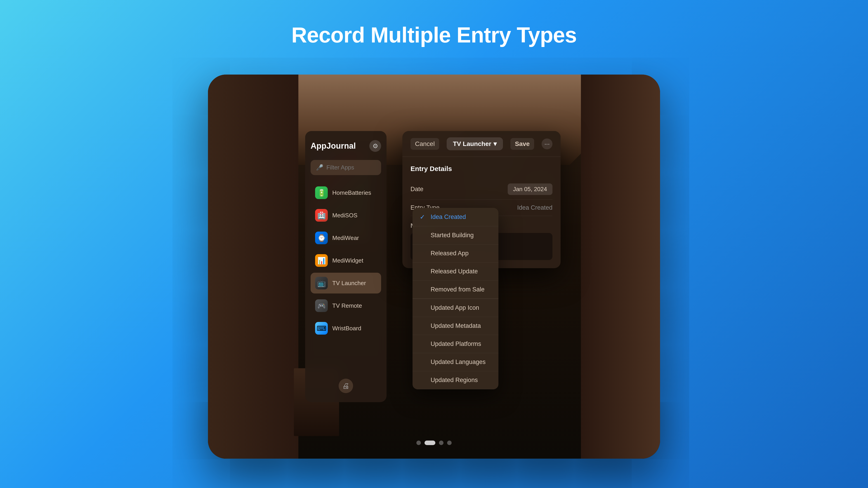 The height and width of the screenshot is (488, 868). What do you see at coordinates (535, 207) in the screenshot?
I see `entry-type-value: Idea Created` at bounding box center [535, 207].